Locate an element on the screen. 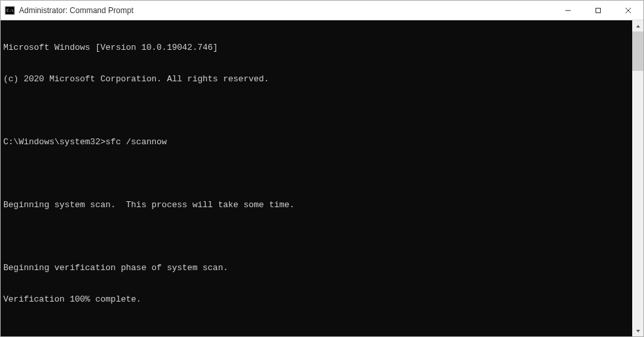 The width and height of the screenshot is (644, 337). titlebar: C:\ Administrator: Command Prompt is located at coordinates (322, 10).